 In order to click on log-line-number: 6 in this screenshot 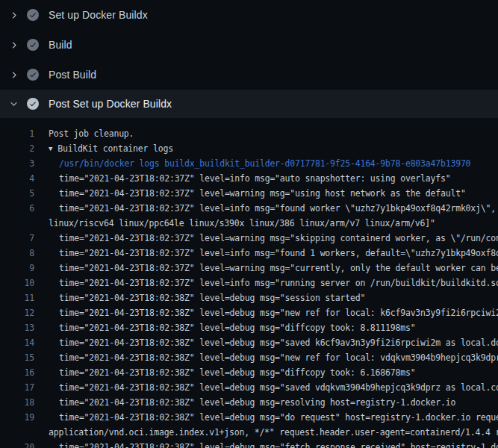, I will do `click(17, 208)`.